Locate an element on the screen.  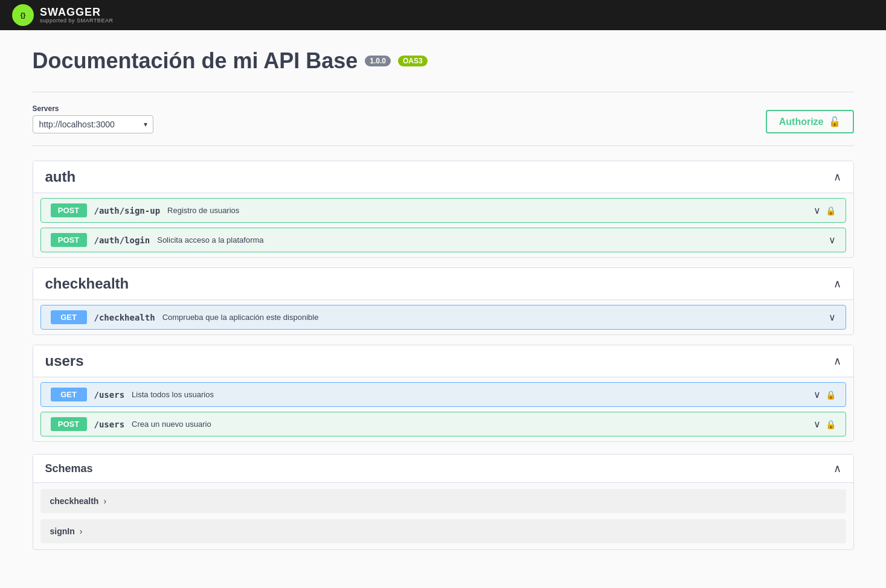
endpoint-path: /auth/sign-up is located at coordinates (127, 211).